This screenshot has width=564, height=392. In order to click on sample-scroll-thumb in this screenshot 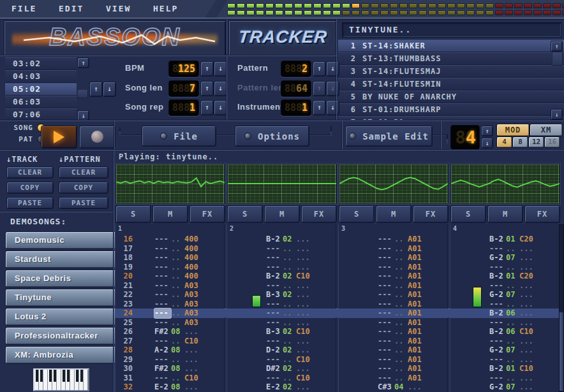, I will do `click(558, 59)`.